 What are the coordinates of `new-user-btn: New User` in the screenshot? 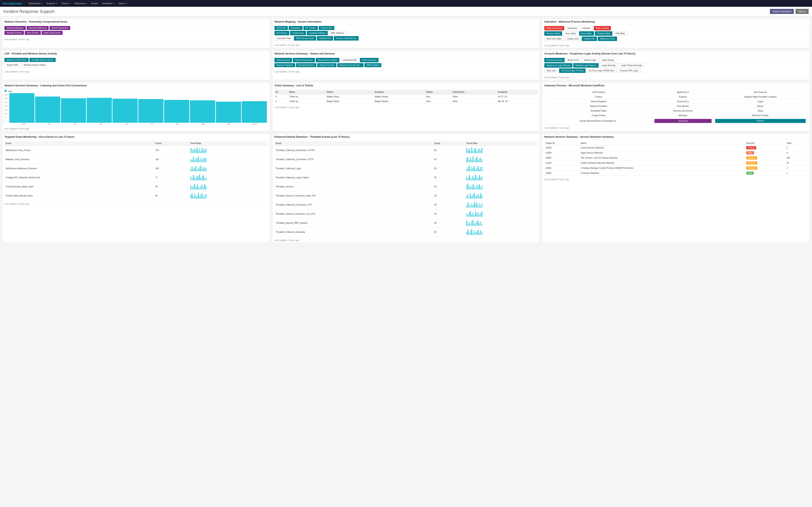 It's located at (551, 70).